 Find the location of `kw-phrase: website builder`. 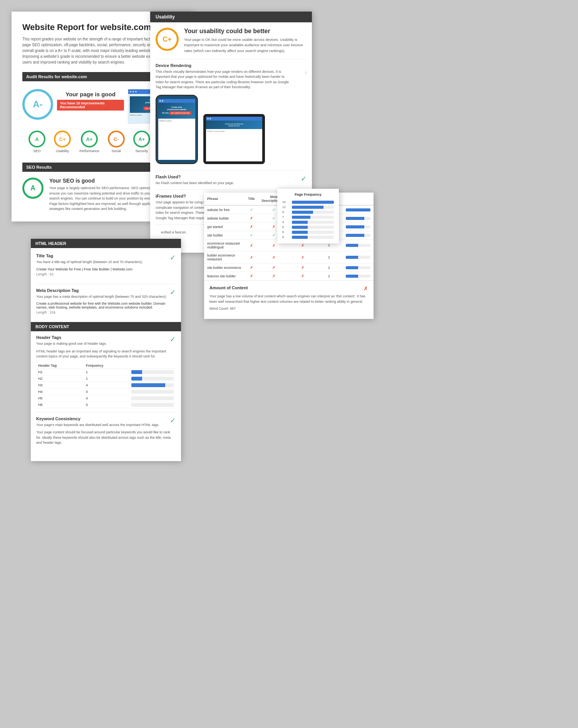

kw-phrase: website builder is located at coordinates (224, 218).